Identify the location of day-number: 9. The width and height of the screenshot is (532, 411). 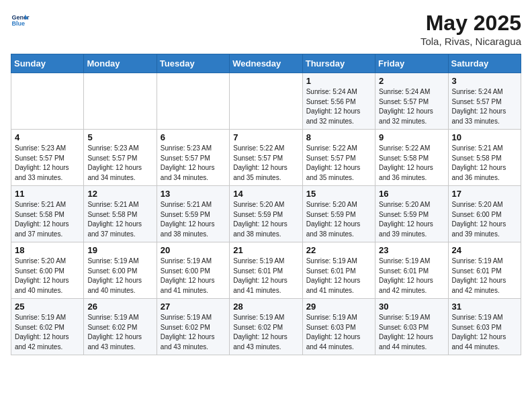
(411, 137).